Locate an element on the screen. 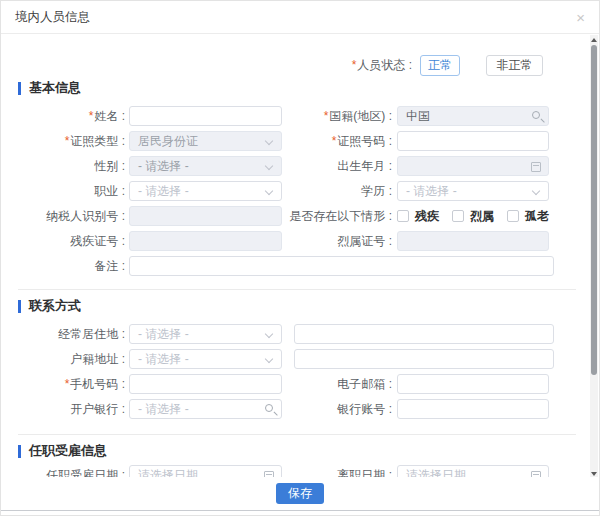 The width and height of the screenshot is (600, 516). birth-date-field is located at coordinates (473, 166).